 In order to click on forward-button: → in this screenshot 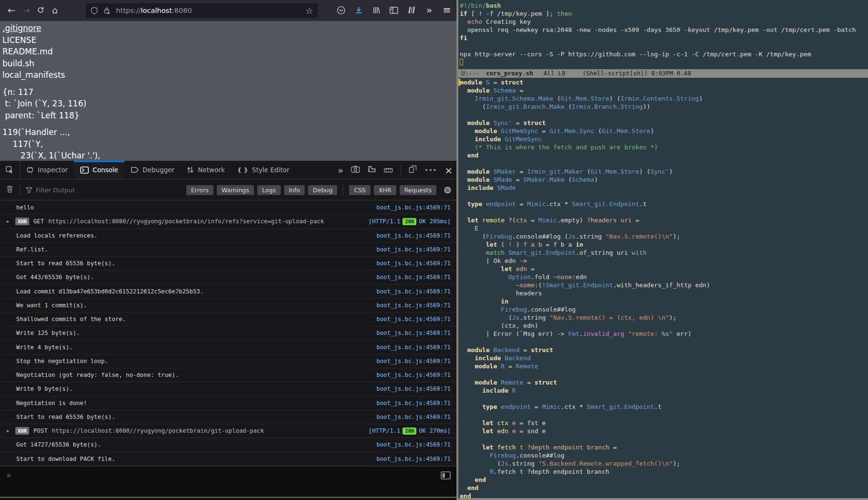, I will do `click(26, 10)`.